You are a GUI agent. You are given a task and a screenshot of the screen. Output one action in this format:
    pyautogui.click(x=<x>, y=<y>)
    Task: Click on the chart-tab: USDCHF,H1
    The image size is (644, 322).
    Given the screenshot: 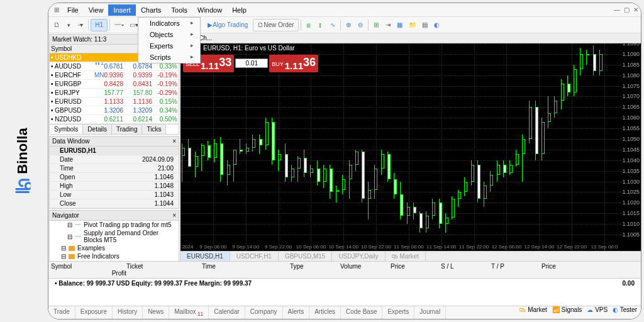 What is the action you would take?
    pyautogui.click(x=254, y=257)
    